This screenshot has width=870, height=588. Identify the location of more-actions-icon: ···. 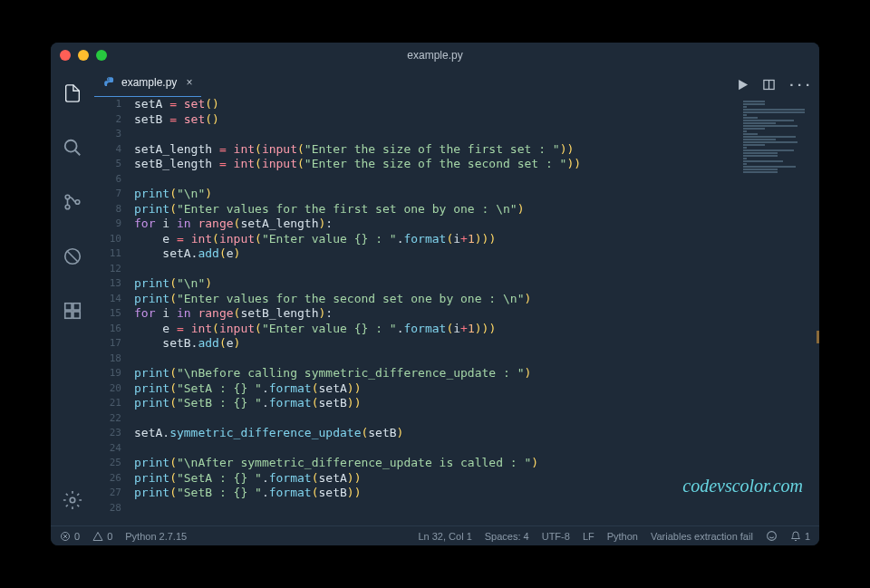
(800, 85).